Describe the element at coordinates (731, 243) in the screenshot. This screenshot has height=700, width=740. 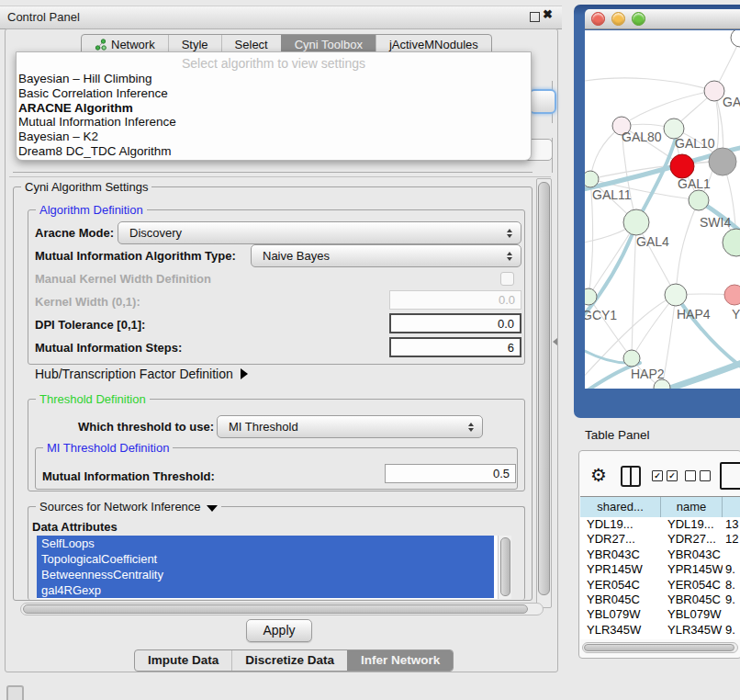
I see `node-swi4-big` at that location.